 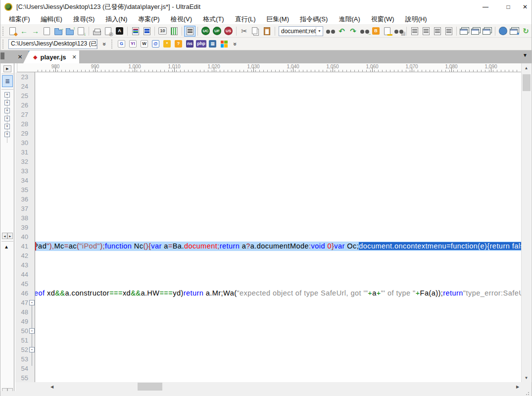 What do you see at coordinates (178, 44) in the screenshot?
I see `web-help-icon: ?` at bounding box center [178, 44].